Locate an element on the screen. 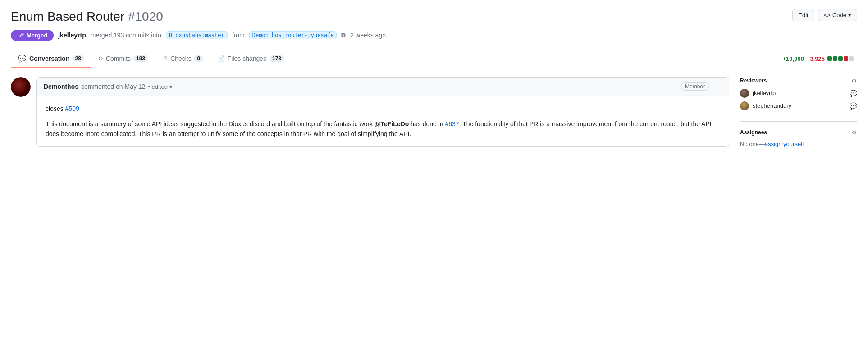 This screenshot has width=868, height=347. tab-conversation-badge: 28 is located at coordinates (78, 59).